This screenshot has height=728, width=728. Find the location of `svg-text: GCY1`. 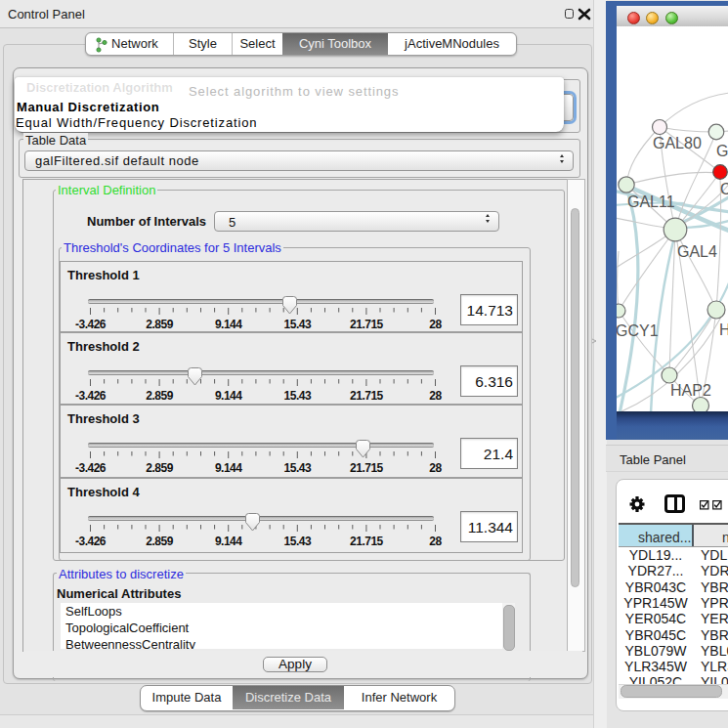

svg-text: GCY1 is located at coordinates (637, 330).